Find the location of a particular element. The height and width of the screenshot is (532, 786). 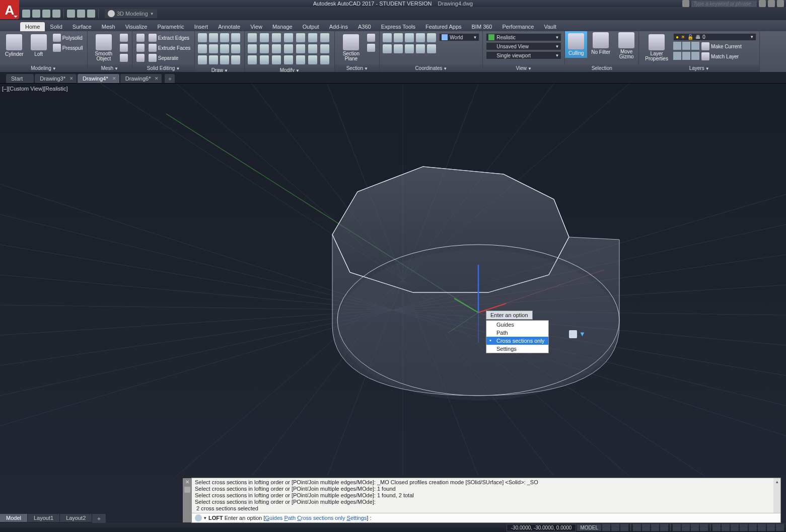

document-tab: Drawing4*✕ is located at coordinates (99, 79).